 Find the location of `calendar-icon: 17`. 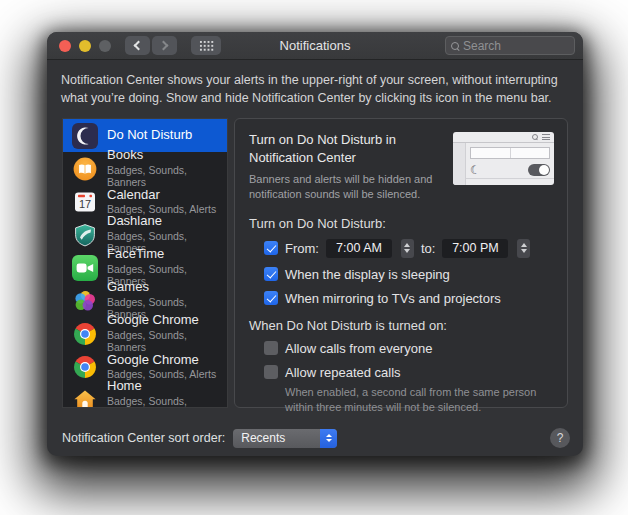

calendar-icon: 17 is located at coordinates (85, 202).